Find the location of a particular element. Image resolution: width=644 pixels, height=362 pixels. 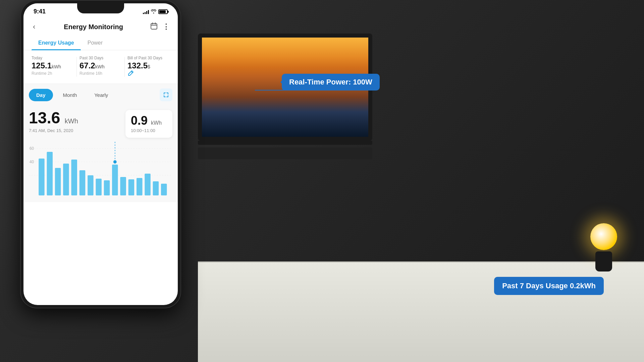

stat-today-unit: kWh is located at coordinates (56, 67).